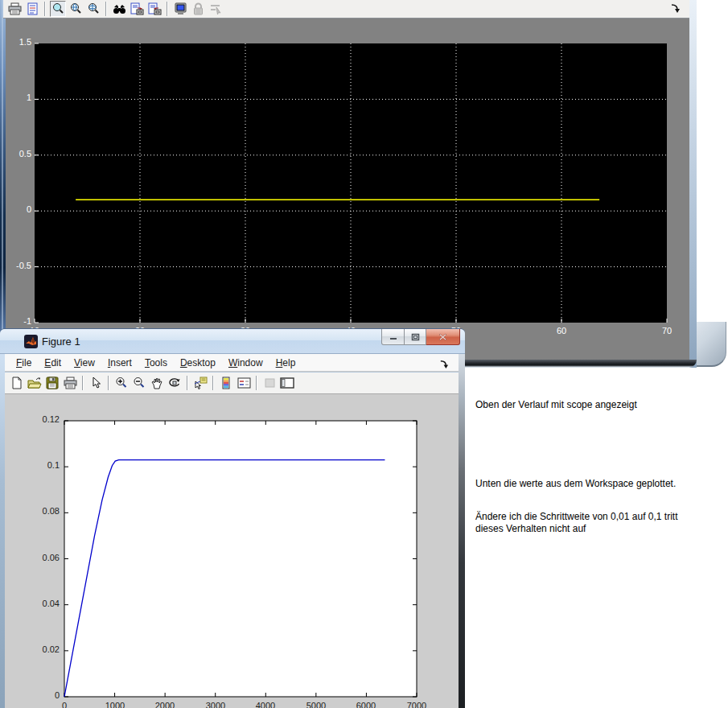 The height and width of the screenshot is (708, 728). Describe the element at coordinates (17, 98) in the screenshot. I see `scope-y-tick: 1` at that location.